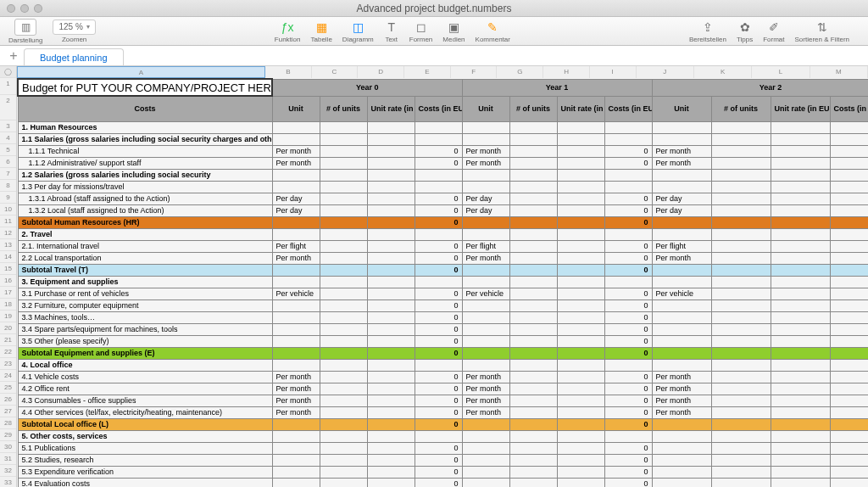 This screenshot has width=868, height=487. Describe the element at coordinates (25, 8) in the screenshot. I see `minimize-icon` at that location.